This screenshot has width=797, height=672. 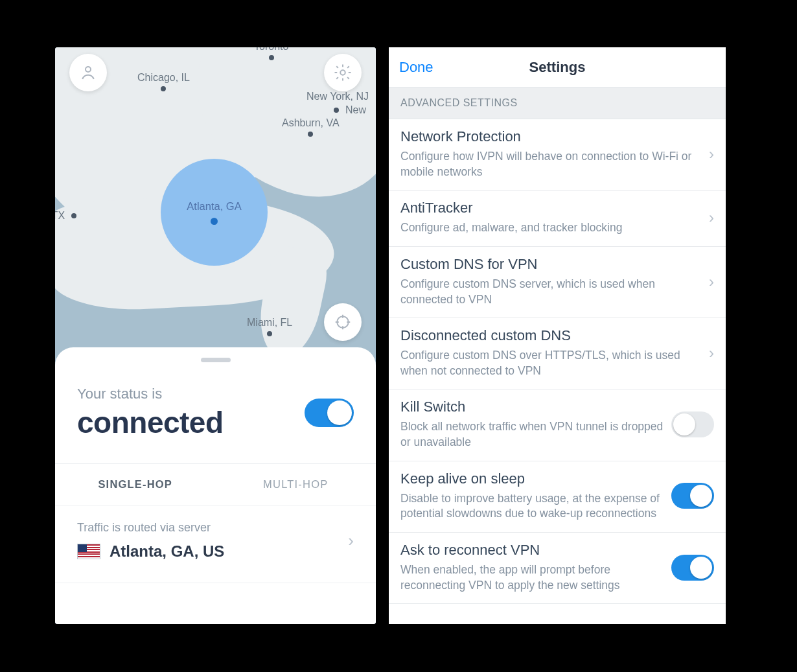 I want to click on server-dot-icon, so click(x=214, y=222).